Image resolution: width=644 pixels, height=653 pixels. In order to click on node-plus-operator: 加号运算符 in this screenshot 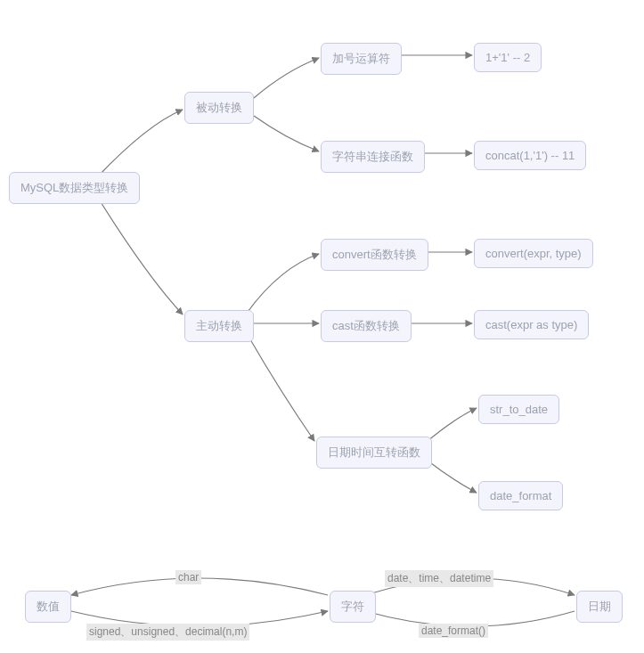, I will do `click(362, 59)`.